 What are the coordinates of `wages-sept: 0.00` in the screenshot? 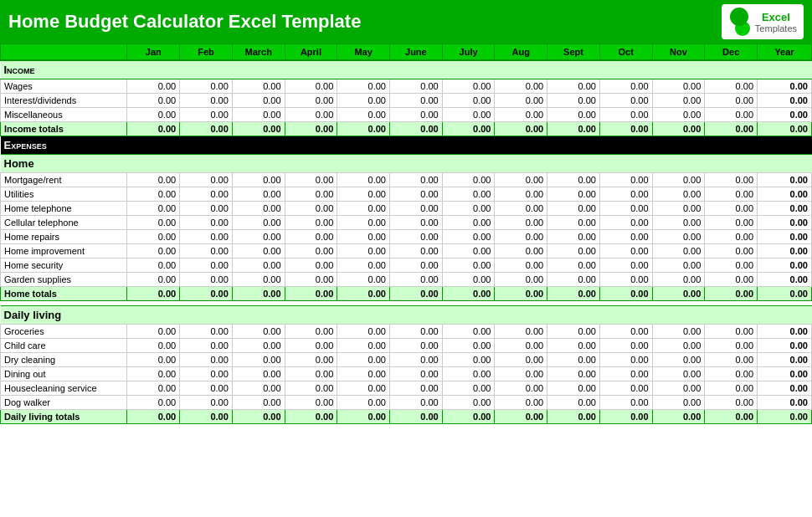 It's located at (574, 87).